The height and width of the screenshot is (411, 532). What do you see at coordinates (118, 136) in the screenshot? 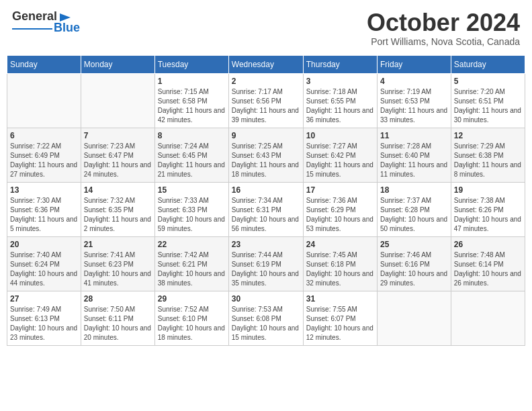
I see `day-number: 7` at bounding box center [118, 136].